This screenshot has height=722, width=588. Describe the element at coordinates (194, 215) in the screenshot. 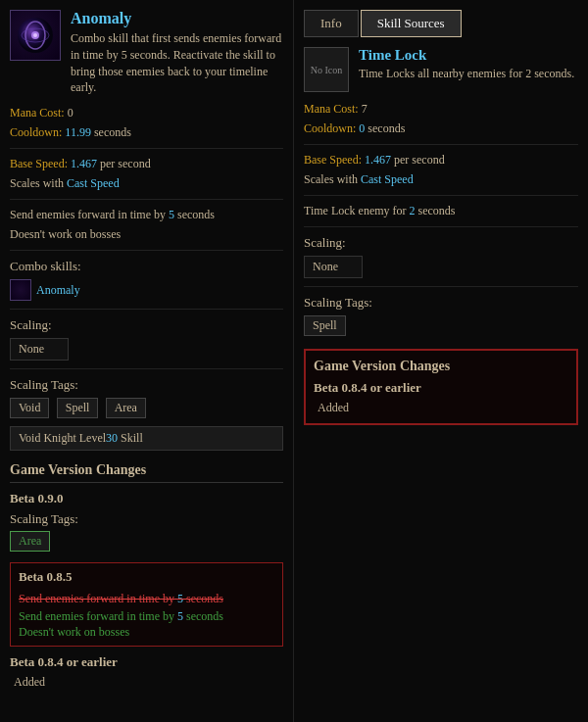

I see `effect-text2: seconds` at that location.